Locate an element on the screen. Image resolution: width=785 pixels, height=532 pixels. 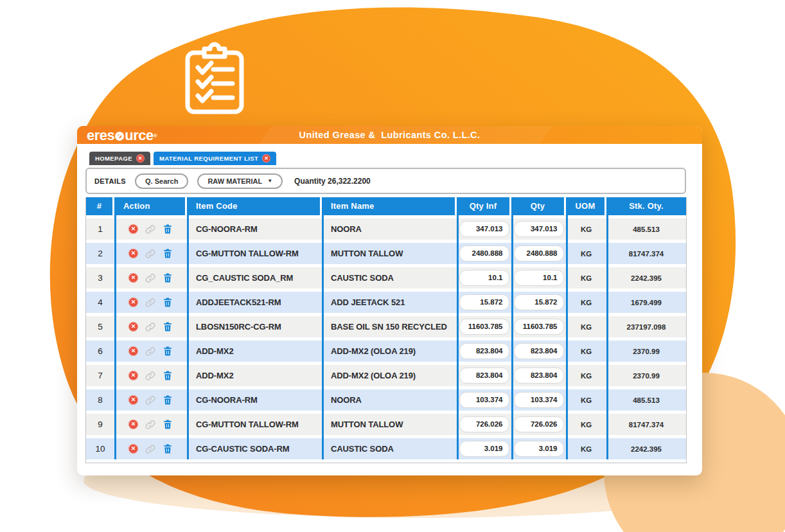
table-row: 8 ✕ CG-NOORA-RM NOORA 103.374 103.374 KG is located at coordinates (386, 400).